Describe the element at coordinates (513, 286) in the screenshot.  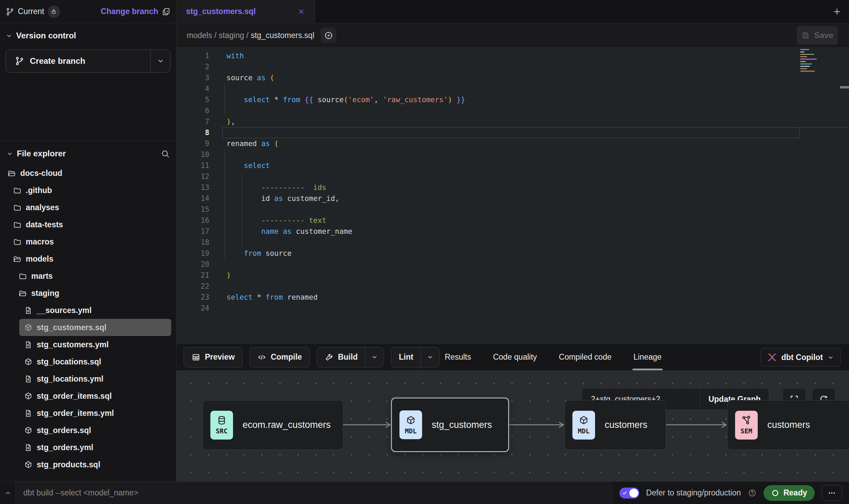
I see `code-line: 22` at that location.